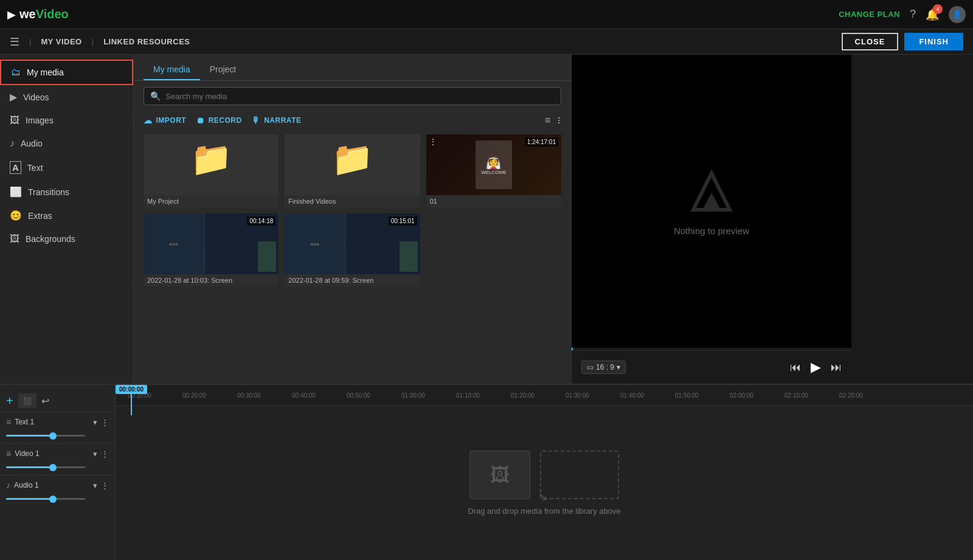 The height and width of the screenshot is (560, 973). Describe the element at coordinates (27, 401) in the screenshot. I see `media-type-button: ⬛` at that location.